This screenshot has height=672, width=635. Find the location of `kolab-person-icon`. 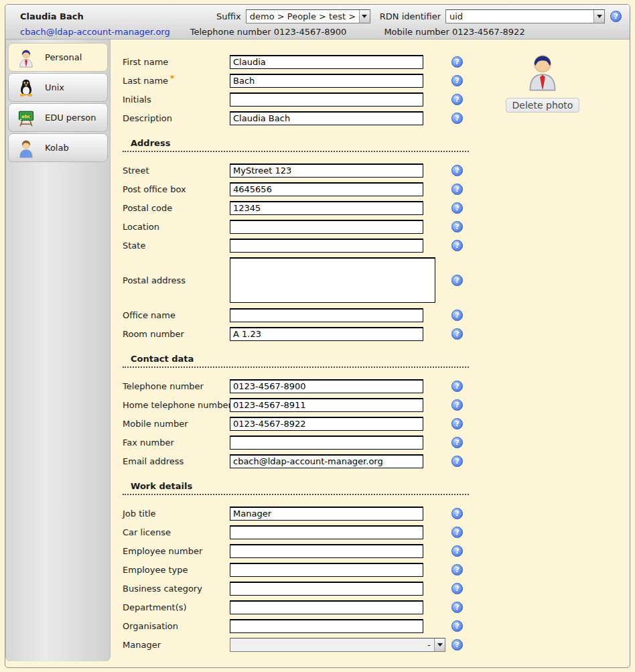

kolab-person-icon is located at coordinates (26, 148).